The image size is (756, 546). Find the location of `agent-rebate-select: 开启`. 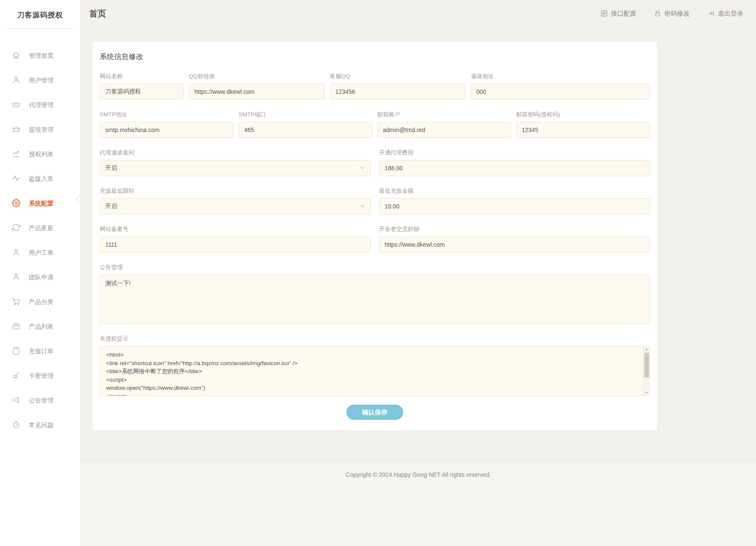

agent-rebate-select: 开启 is located at coordinates (235, 168).